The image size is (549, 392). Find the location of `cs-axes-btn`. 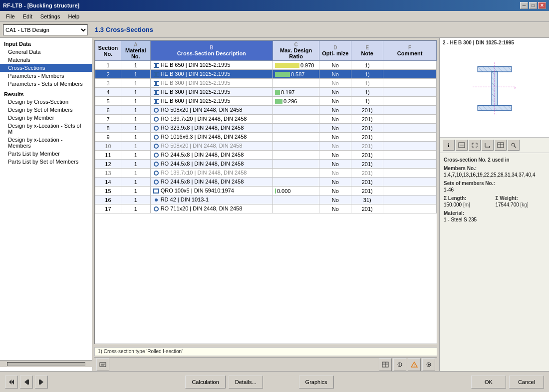

cs-axes-btn is located at coordinates (488, 145).